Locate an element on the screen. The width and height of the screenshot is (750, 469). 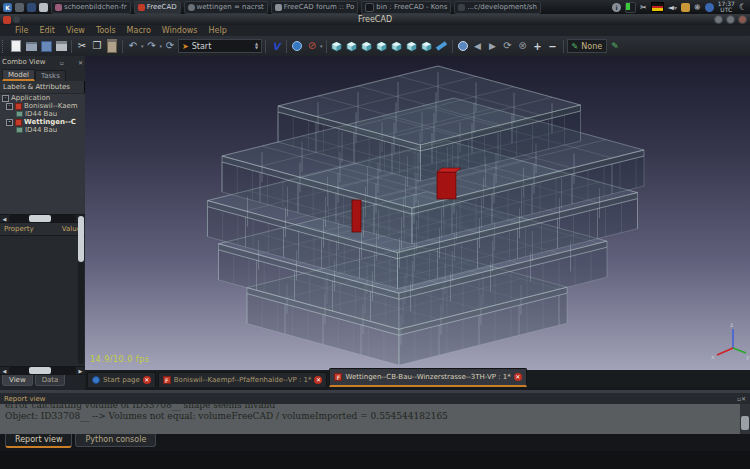
back-arrow-icon: ◀ is located at coordinates (478, 46).